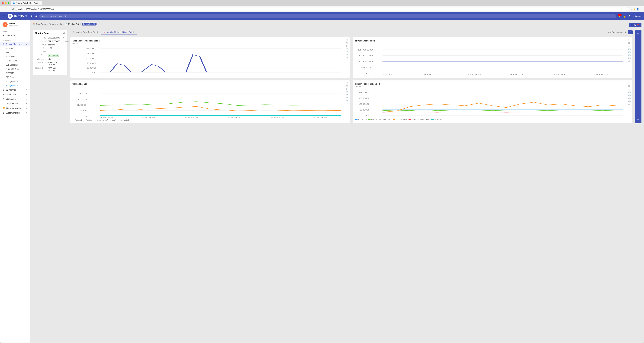 The height and width of the screenshot is (343, 644). What do you see at coordinates (630, 83) in the screenshot?
I see `expand-icon-4: ⛶` at bounding box center [630, 83].